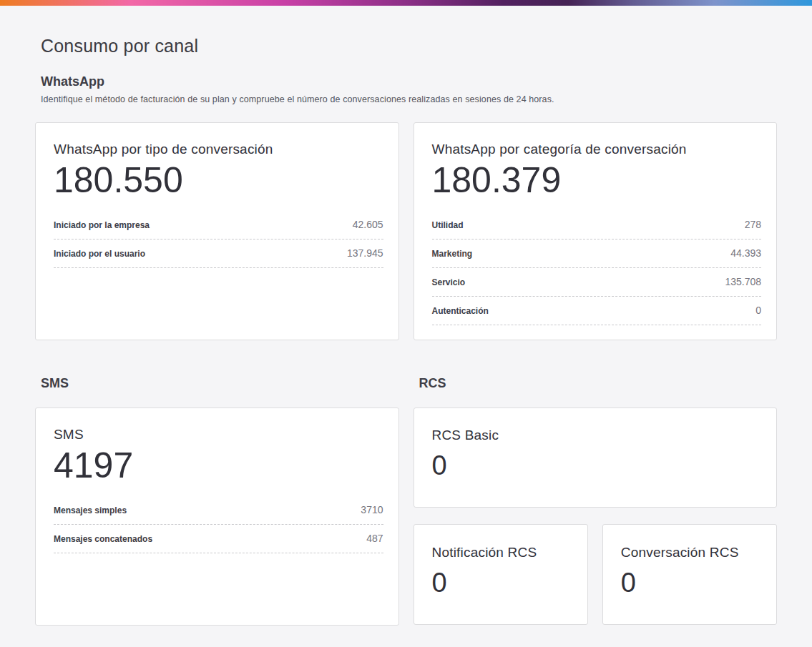 The width and height of the screenshot is (812, 647). I want to click on rcs-notification-total: 0, so click(502, 583).